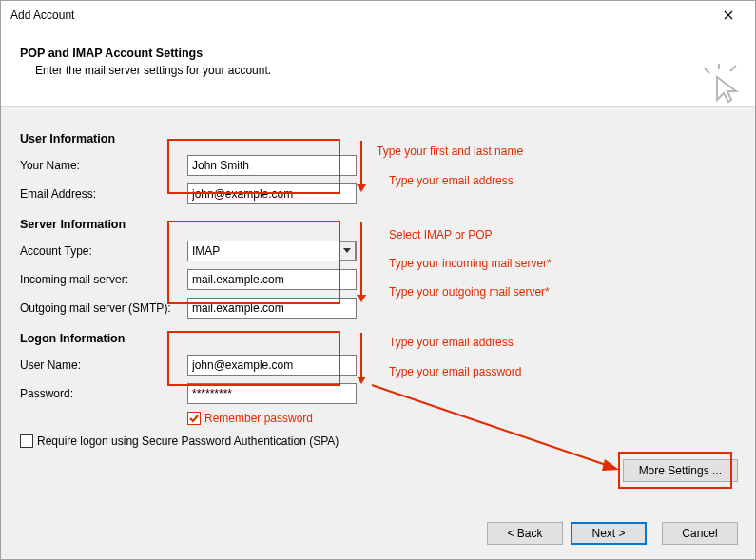  I want to click on annotation-text: Type your first and last name, so click(450, 151).